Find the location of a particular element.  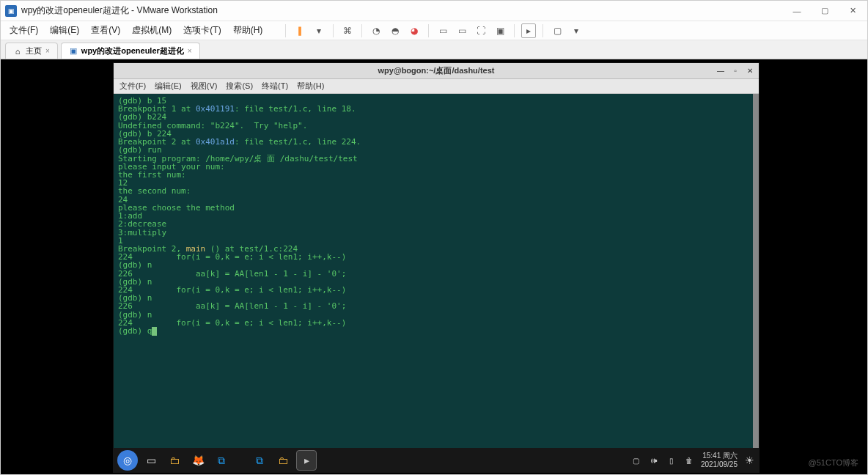

maximize-button: ▢ is located at coordinates (825, 11).